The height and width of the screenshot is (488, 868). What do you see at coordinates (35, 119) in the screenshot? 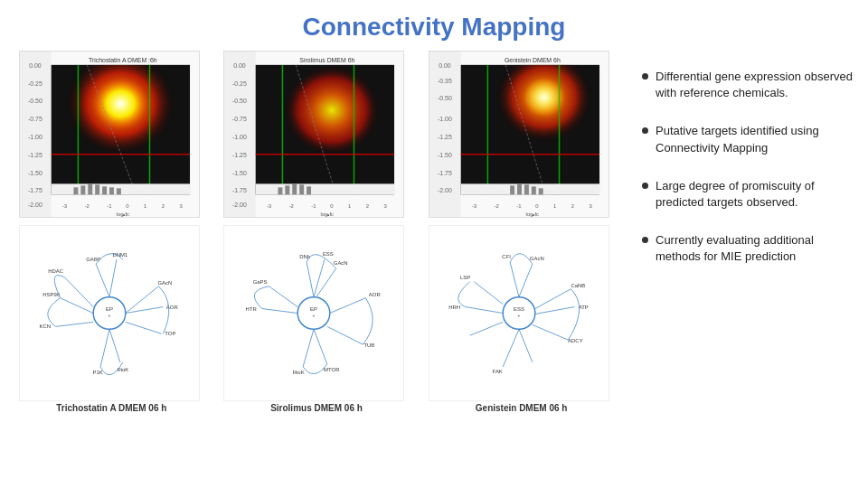
I see `svg-text: -0.75` at bounding box center [35, 119].